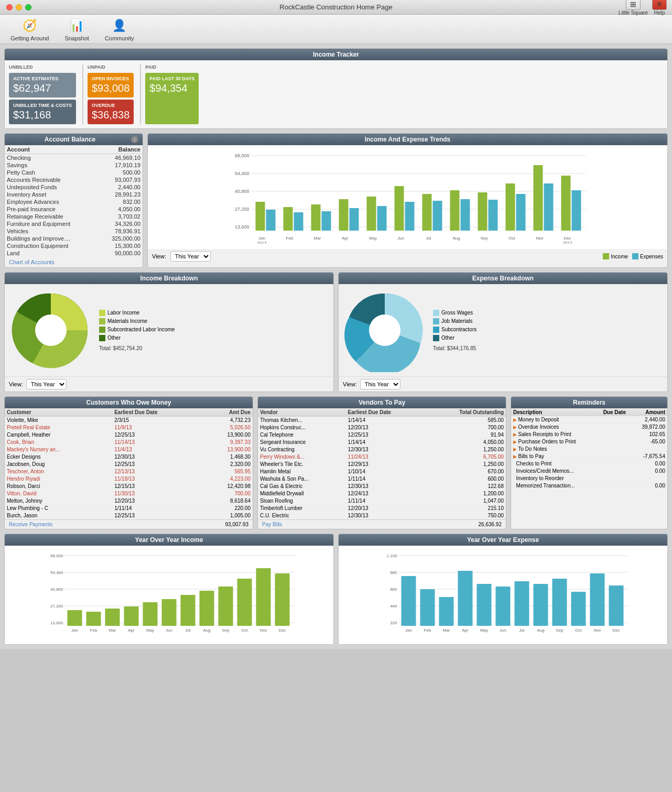 Image resolution: width=672 pixels, height=792 pixels. I want to click on customer-table-row: Robson, Darci12/15/1312,420.98, so click(129, 486).